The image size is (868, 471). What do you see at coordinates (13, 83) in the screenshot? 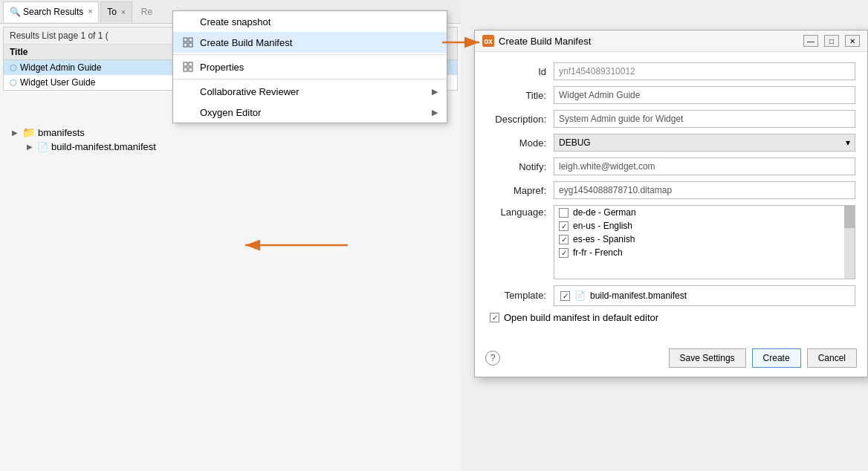
I see `row-icon-2: ⬡` at bounding box center [13, 83].